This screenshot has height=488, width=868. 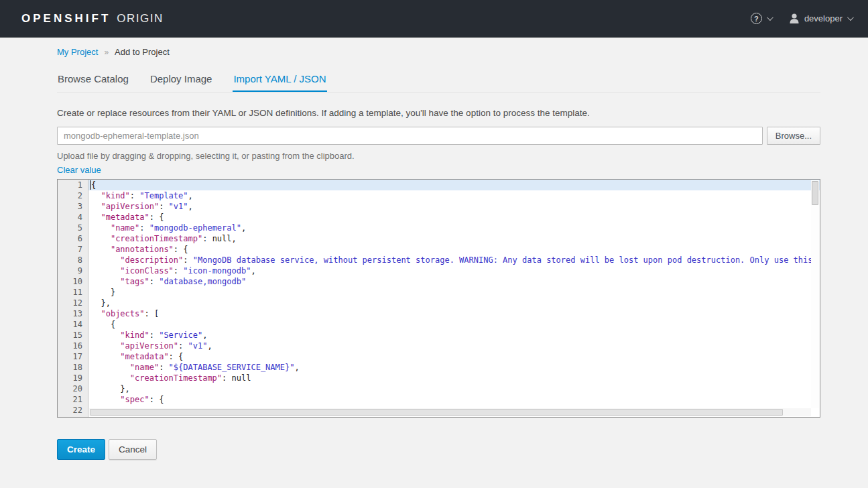 What do you see at coordinates (78, 52) in the screenshot?
I see `breadcrumb-project-link: My Project` at bounding box center [78, 52].